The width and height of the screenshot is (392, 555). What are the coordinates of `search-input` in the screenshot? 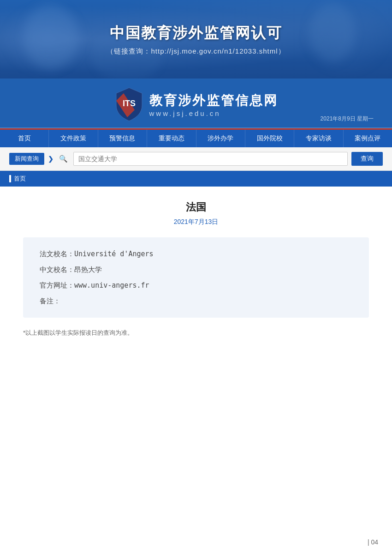 It's located at (210, 159).